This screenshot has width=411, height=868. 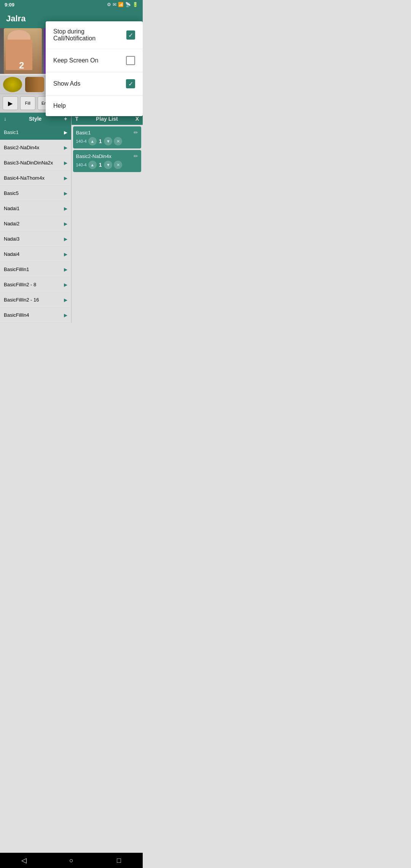 I want to click on wifi-icon: 📶, so click(x=121, y=5).